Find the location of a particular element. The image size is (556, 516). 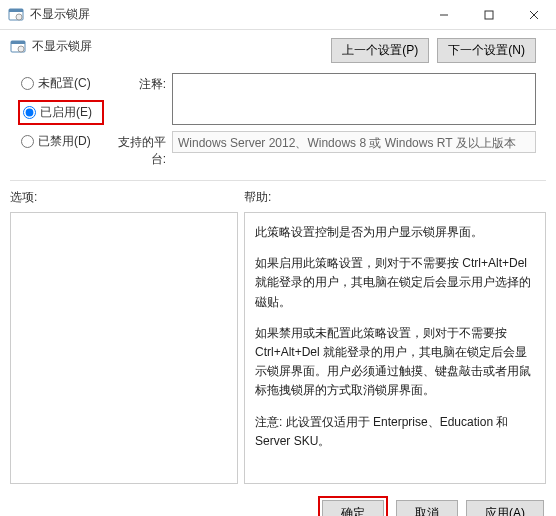

help-text: 如果启用此策略设置，则对于不需要按 Ctrl+Alt+Del 就能登录的用户，其… is located at coordinates (395, 283).